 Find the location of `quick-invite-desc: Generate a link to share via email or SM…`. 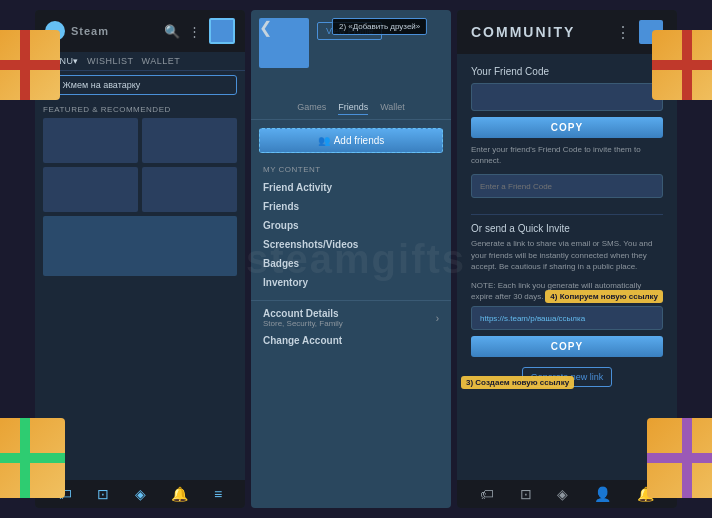

quick-invite-desc: Generate a link to share via email or SM… is located at coordinates (567, 255).